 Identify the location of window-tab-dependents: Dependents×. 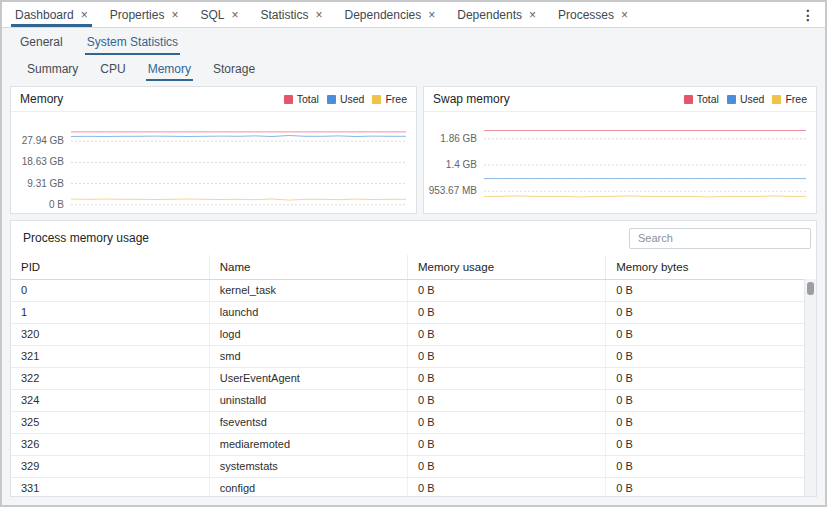
(496, 14).